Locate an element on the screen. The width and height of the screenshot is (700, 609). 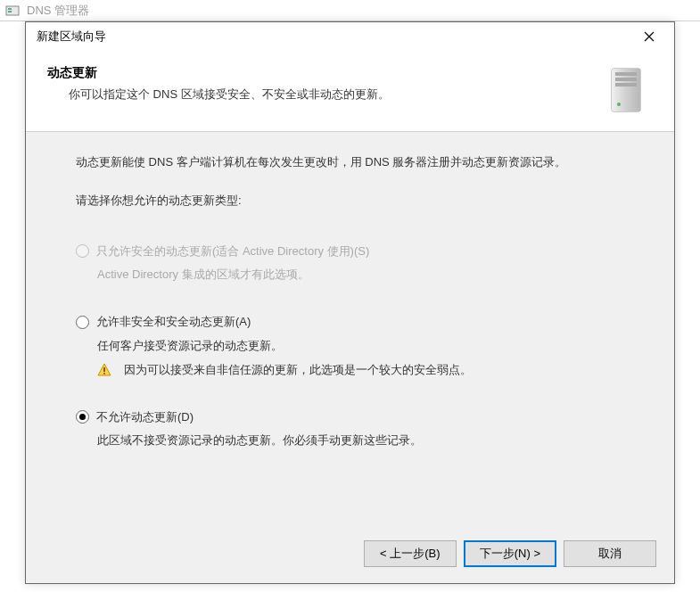
radio-secure-only-label: 只允许安全的动态更新(适合 Active Directory 使用)(S) is located at coordinates (233, 251).